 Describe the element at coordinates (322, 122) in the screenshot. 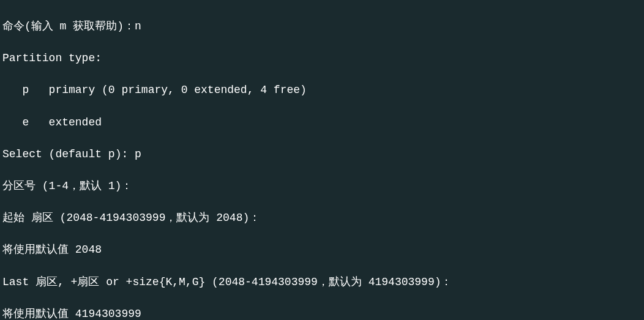

I see `terminal-line: e extended` at that location.